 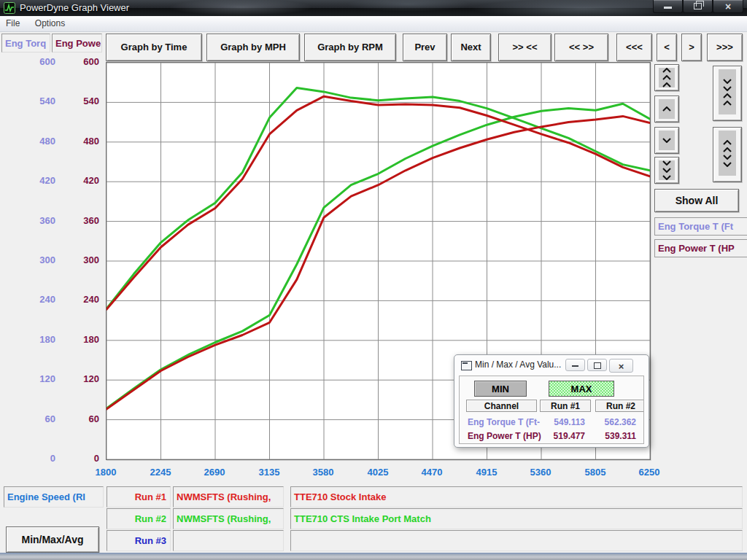 I want to click on dialog-minimize-icon, so click(x=575, y=365).